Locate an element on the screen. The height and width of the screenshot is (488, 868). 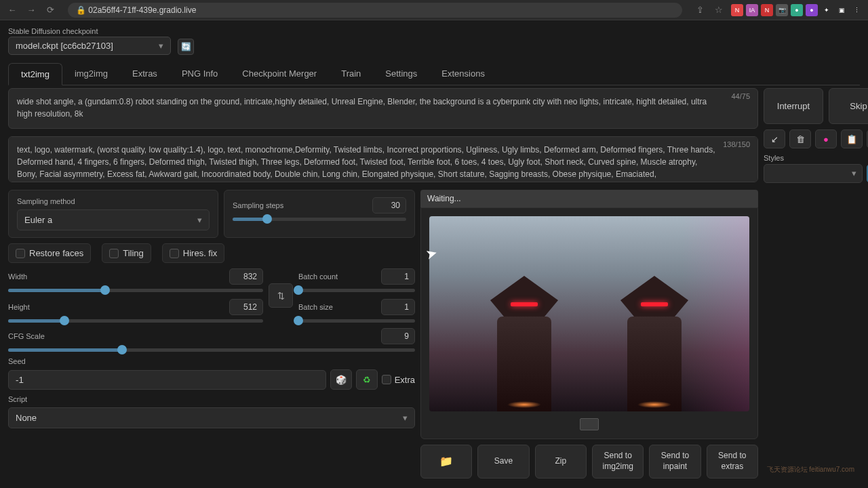
output-status: Waiting... is located at coordinates (589, 199).